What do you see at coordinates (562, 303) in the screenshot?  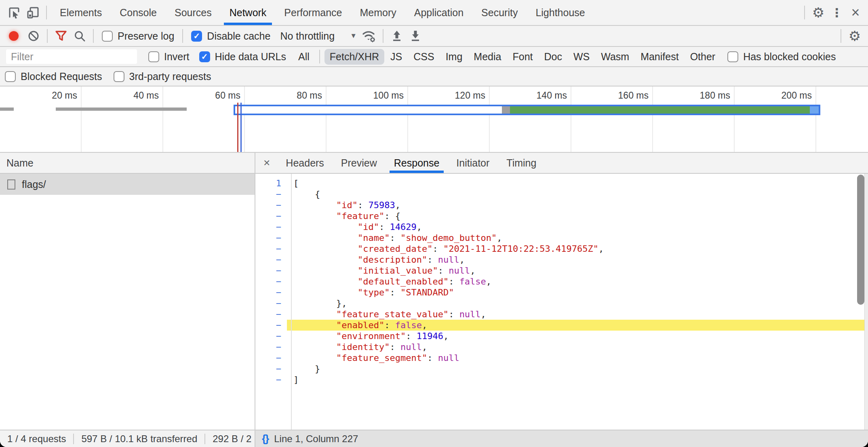 I see `code-line: − },` at bounding box center [562, 303].